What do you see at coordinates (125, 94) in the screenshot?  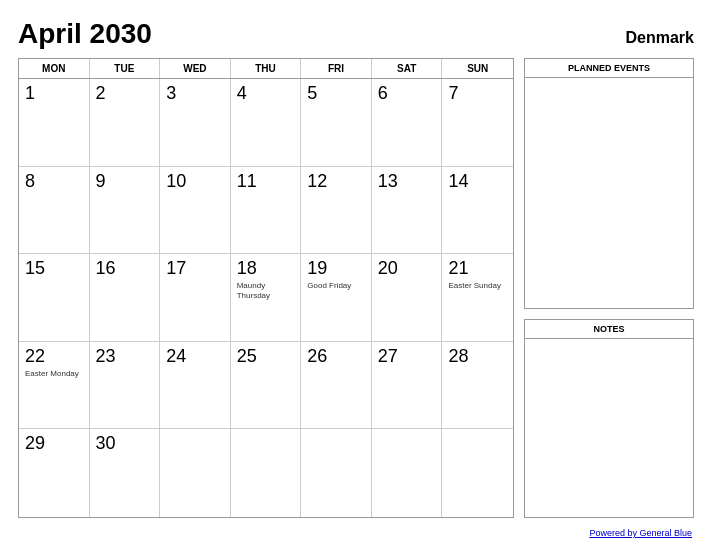 I see `day-number: 2` at bounding box center [125, 94].